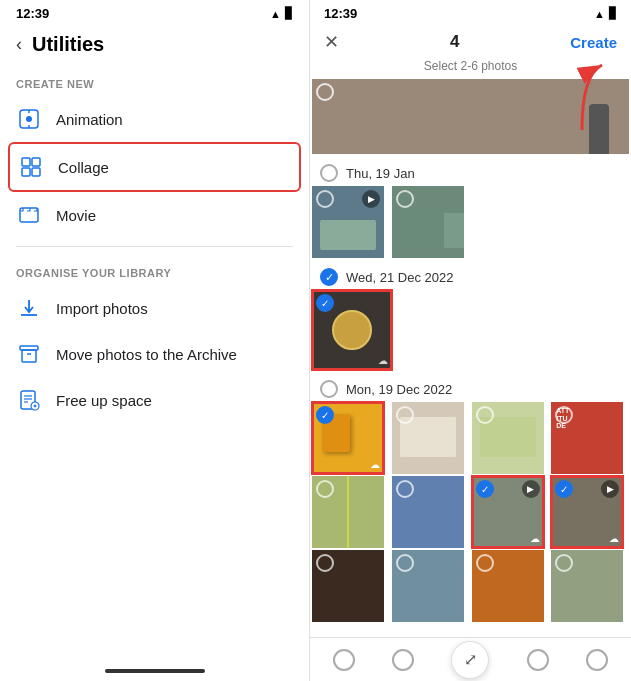 The width and height of the screenshot is (631, 681). Describe the element at coordinates (564, 489) in the screenshot. I see `photo-check-tunnel3: ✓` at that location.